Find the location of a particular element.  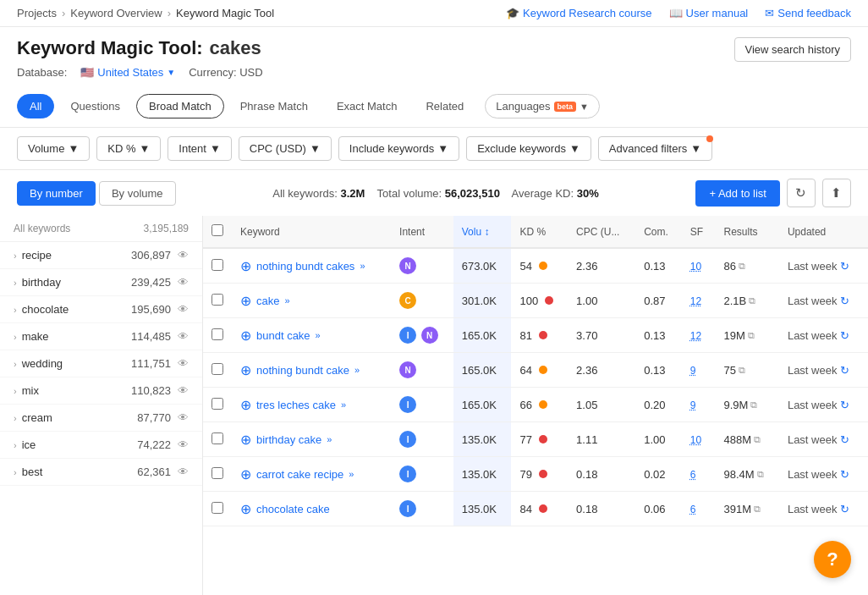

tab-broad-match: Broad Match is located at coordinates (180, 107).